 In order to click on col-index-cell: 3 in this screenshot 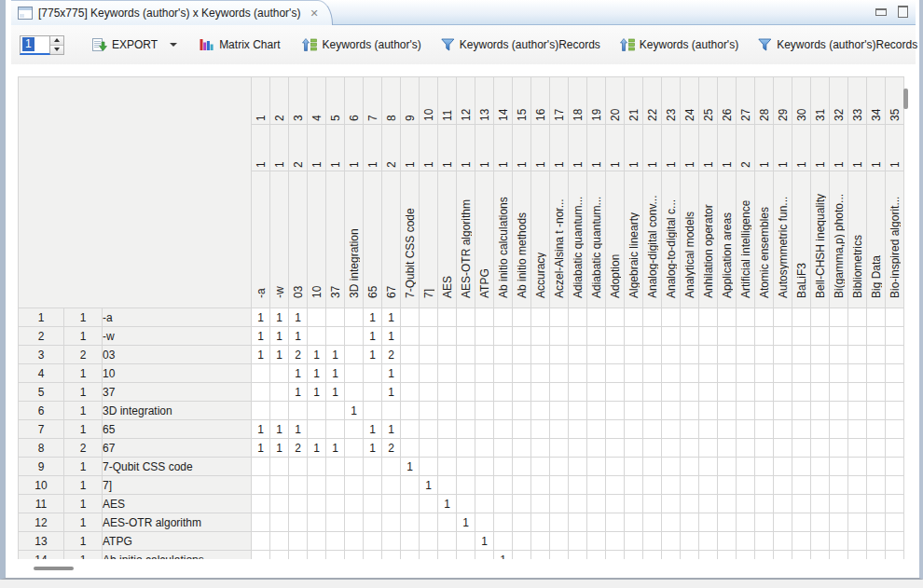, I will do `click(298, 101)`.